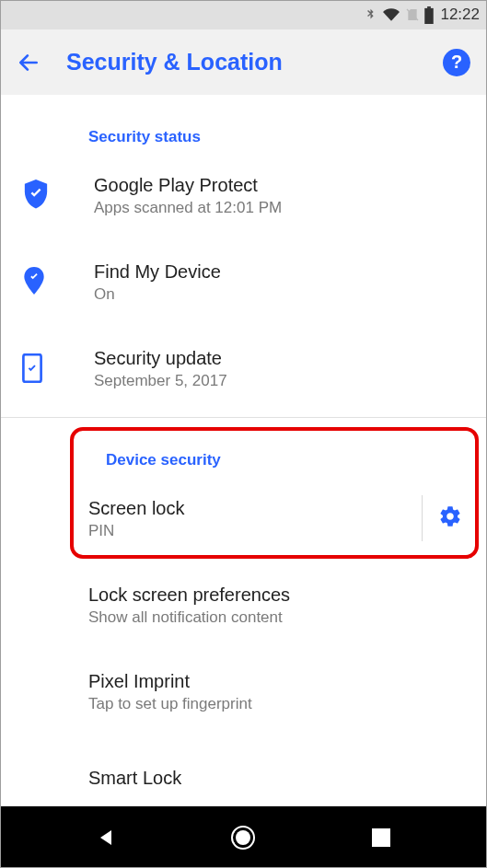 Image resolution: width=487 pixels, height=868 pixels. What do you see at coordinates (457, 63) in the screenshot?
I see `help-icon: ?` at bounding box center [457, 63].